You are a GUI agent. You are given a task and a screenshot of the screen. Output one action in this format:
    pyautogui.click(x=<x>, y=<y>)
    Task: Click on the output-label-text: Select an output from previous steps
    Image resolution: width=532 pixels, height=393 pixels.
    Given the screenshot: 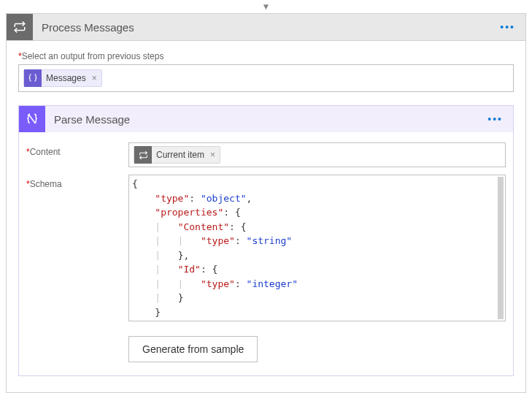 What is the action you would take?
    pyautogui.click(x=93, y=56)
    